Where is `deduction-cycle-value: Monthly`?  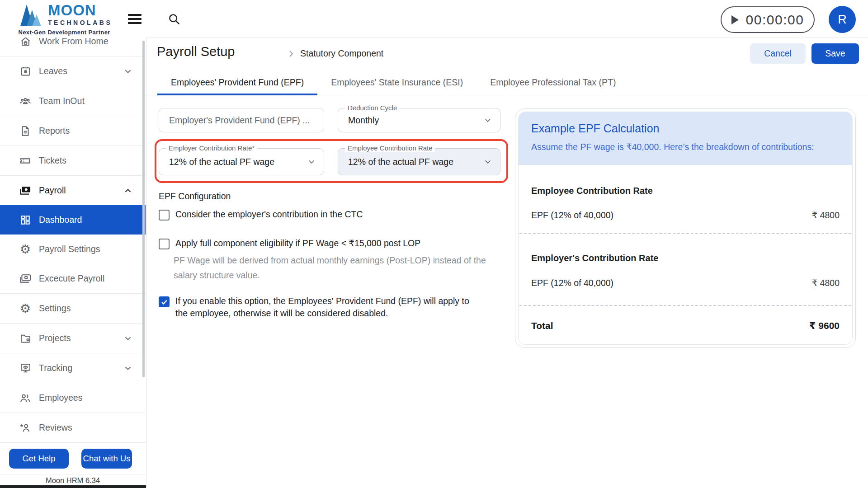
deduction-cycle-value: Monthly is located at coordinates (363, 120).